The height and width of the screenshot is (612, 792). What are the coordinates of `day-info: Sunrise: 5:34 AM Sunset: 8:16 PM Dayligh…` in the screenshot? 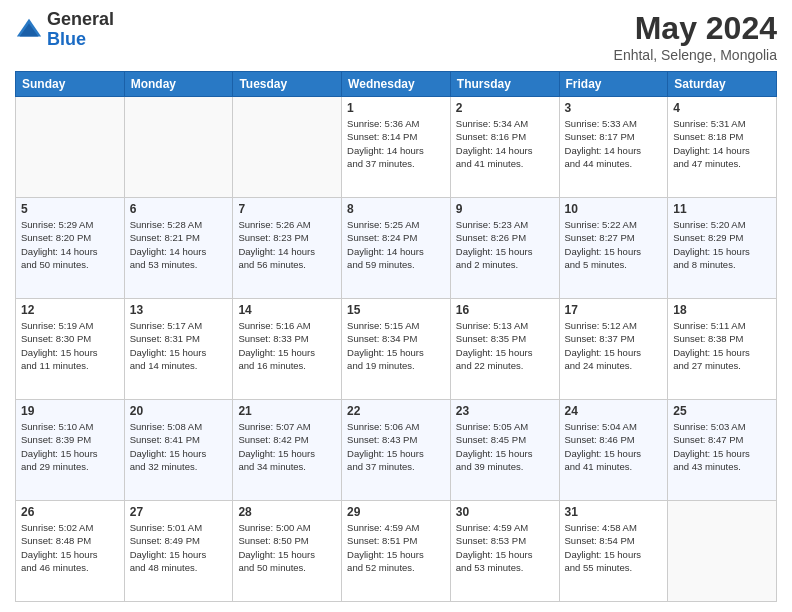 It's located at (505, 144).